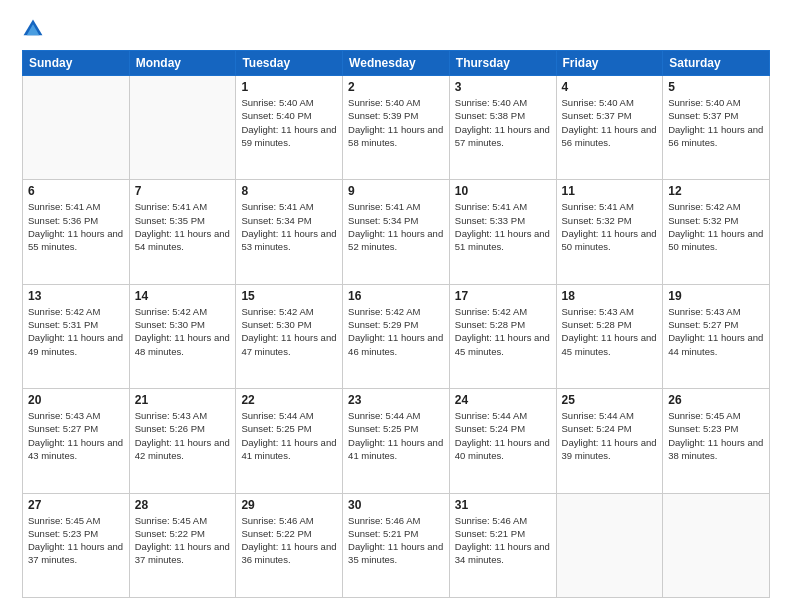  Describe the element at coordinates (289, 122) in the screenshot. I see `day-info: Sunrise: 5:40 AM Sunset: 5:40 PM Dayligh…` at that location.